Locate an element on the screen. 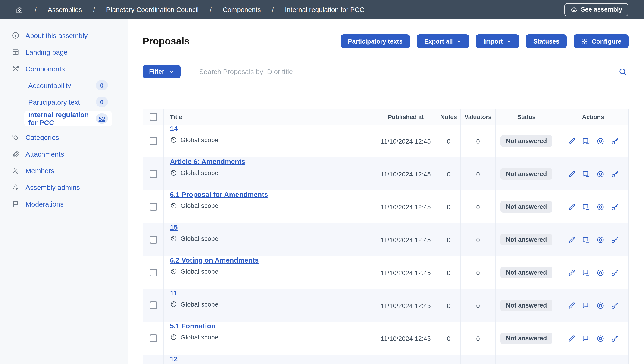 This screenshot has width=644, height=364. proposal-title-link: 15 is located at coordinates (194, 227).